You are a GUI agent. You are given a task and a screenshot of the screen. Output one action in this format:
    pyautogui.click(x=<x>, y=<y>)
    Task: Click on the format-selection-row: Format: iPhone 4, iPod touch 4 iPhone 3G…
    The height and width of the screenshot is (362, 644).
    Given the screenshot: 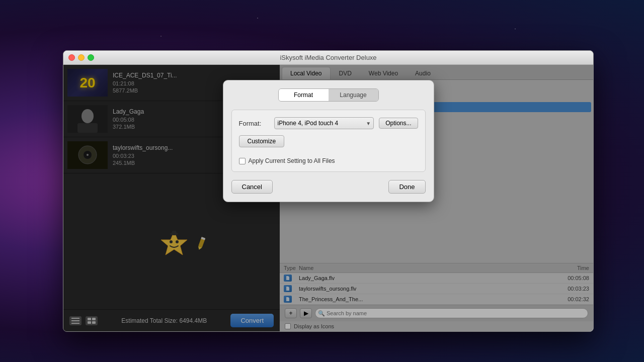 What is the action you would take?
    pyautogui.click(x=329, y=123)
    